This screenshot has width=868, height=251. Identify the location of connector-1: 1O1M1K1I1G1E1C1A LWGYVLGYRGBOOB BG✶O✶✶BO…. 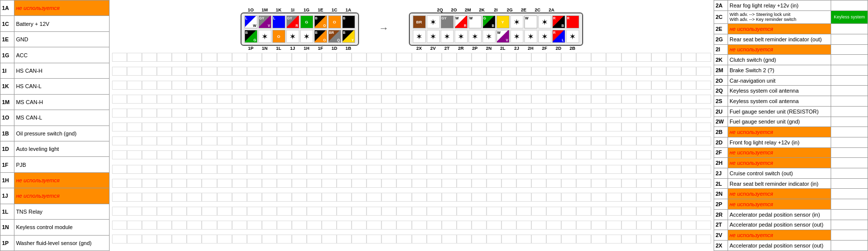
(300, 29).